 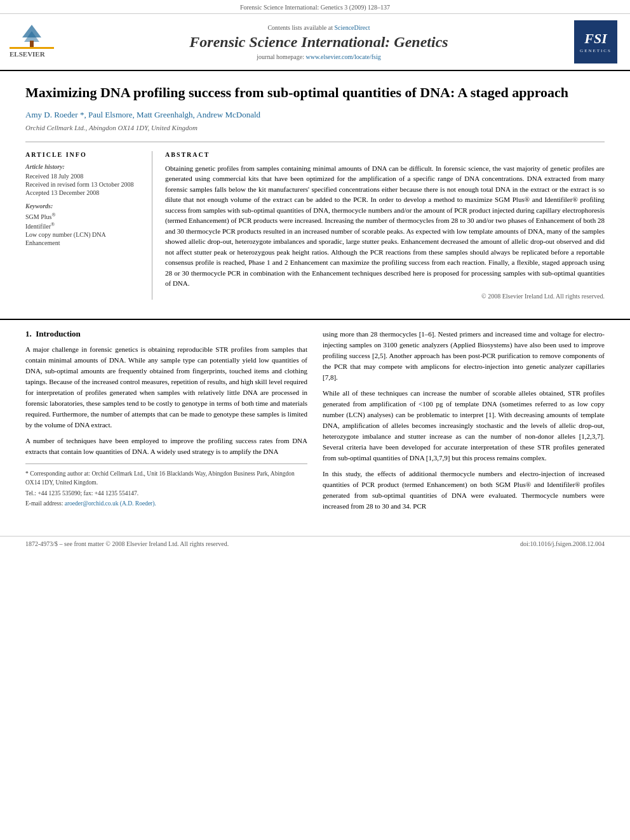 I want to click on article-info-heading: ARTICLE INFO, so click(x=84, y=155).